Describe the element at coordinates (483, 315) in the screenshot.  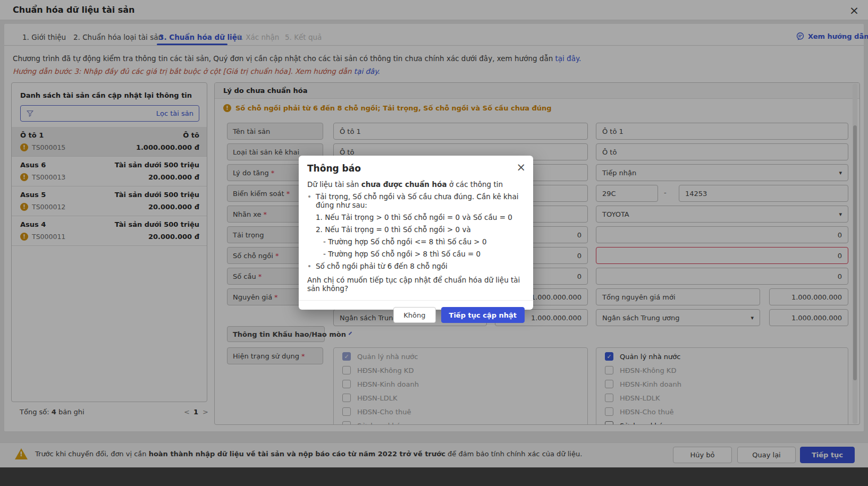
I see `modal-continue-update-button: Tiếp tục cập nhật` at that location.